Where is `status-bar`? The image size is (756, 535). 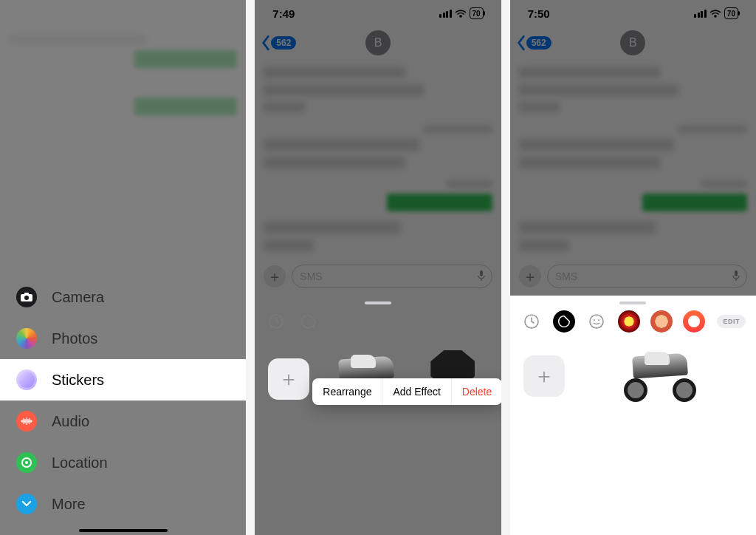 status-bar is located at coordinates (123, 13).